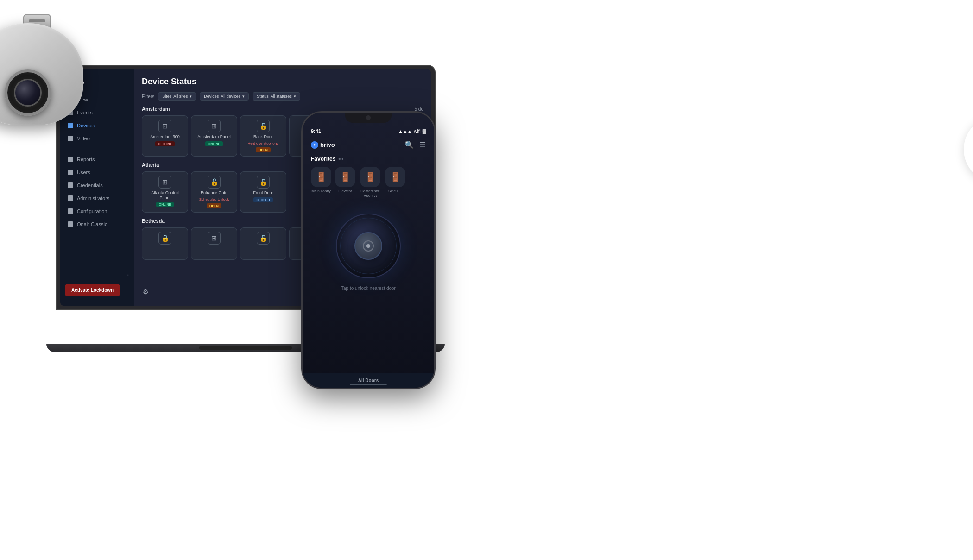 This screenshot has width=973, height=560. Describe the element at coordinates (345, 191) in the screenshot. I see `elevator-label: Elevator` at that location.